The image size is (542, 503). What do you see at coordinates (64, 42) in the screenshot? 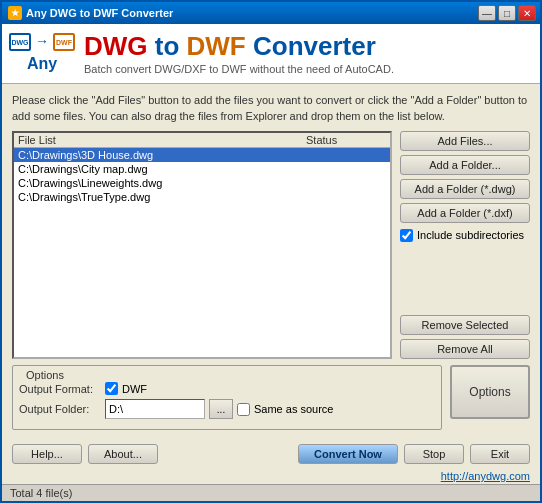
I see `dwf-logo-box: DWF` at bounding box center [64, 42].